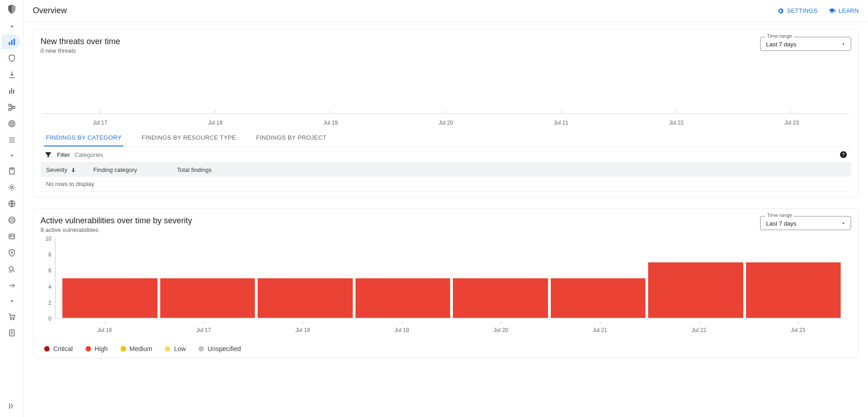  Describe the element at coordinates (843, 155) in the screenshot. I see `help-icon: ?` at that location.